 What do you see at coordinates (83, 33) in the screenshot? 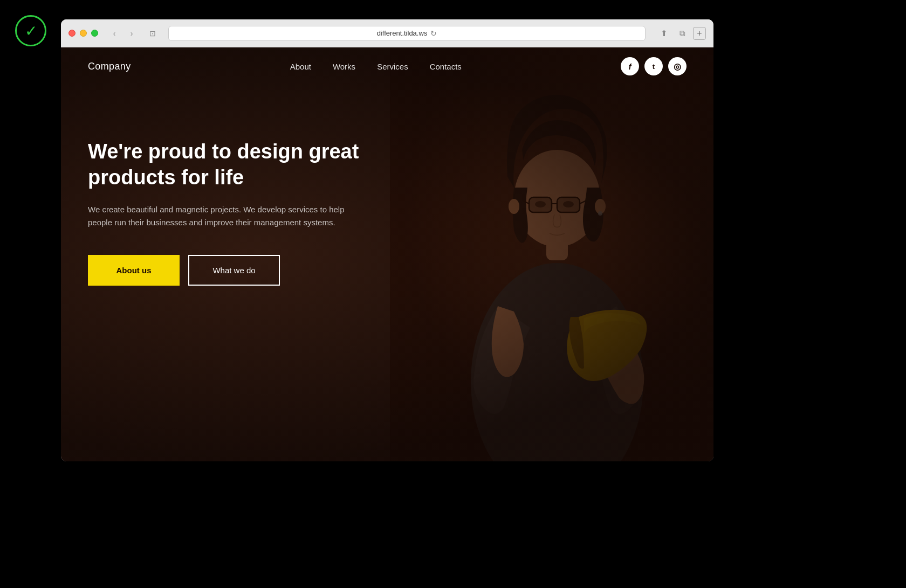
I see `traffic-light-yellow` at bounding box center [83, 33].